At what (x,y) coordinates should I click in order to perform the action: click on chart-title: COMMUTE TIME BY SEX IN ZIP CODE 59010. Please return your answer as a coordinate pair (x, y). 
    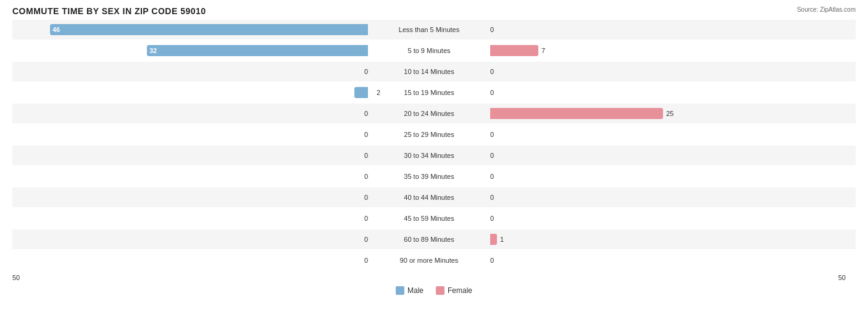
    Looking at the image, I should click on (434, 11).